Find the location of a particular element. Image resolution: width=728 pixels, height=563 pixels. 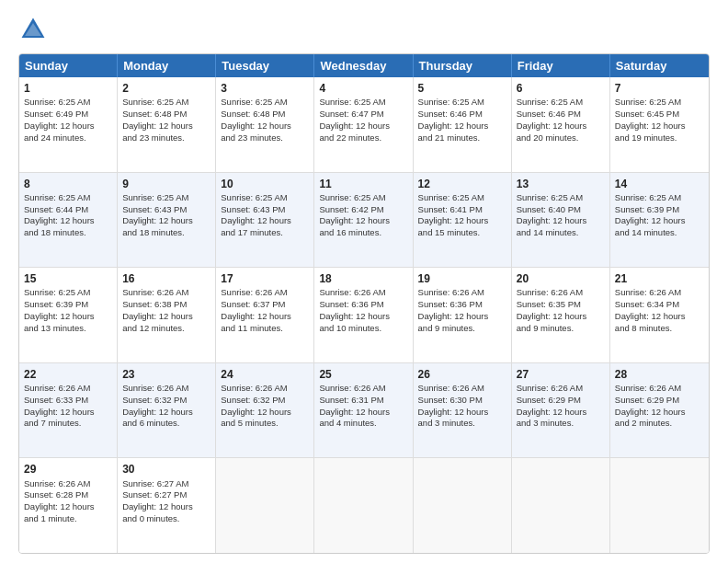

day-cell-3: 3Sunrise: 6:25 AMSunset: 6:48 PMDaylight… is located at coordinates (265, 125).